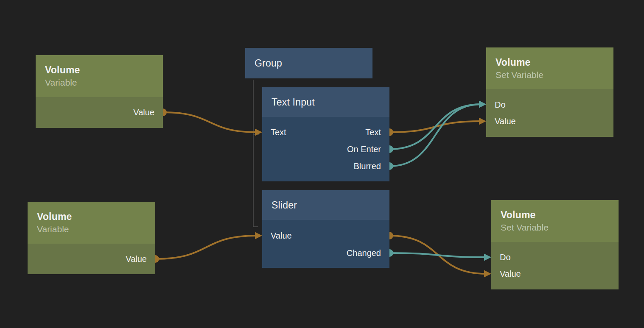 This screenshot has width=644, height=328. Describe the element at coordinates (284, 205) in the screenshot. I see `node-title: Slider` at that location.